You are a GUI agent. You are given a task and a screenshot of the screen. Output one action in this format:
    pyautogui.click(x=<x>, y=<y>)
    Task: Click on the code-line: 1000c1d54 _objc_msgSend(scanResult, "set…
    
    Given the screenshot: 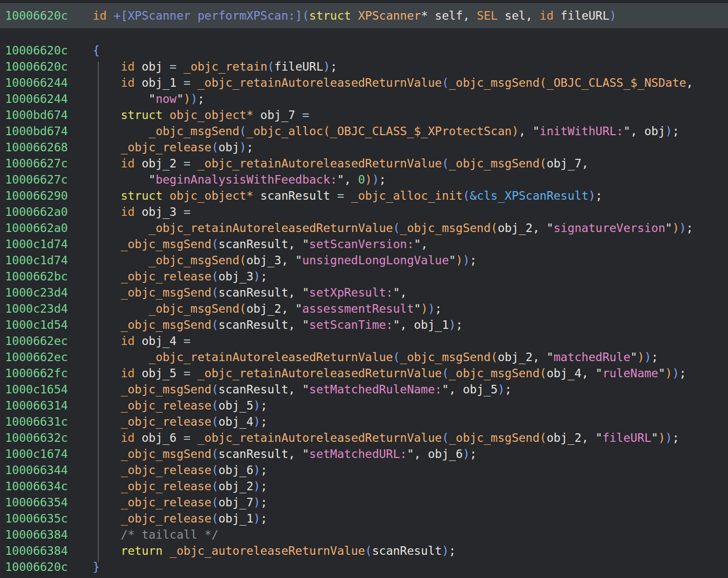 What is the action you would take?
    pyautogui.click(x=364, y=325)
    